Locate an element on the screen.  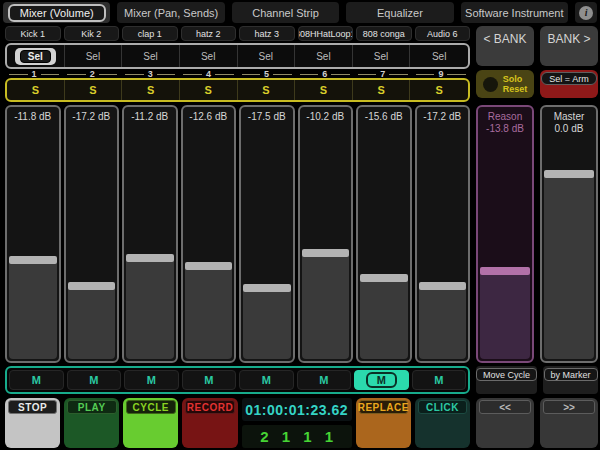
track-name: Kik 2 is located at coordinates (92, 34).